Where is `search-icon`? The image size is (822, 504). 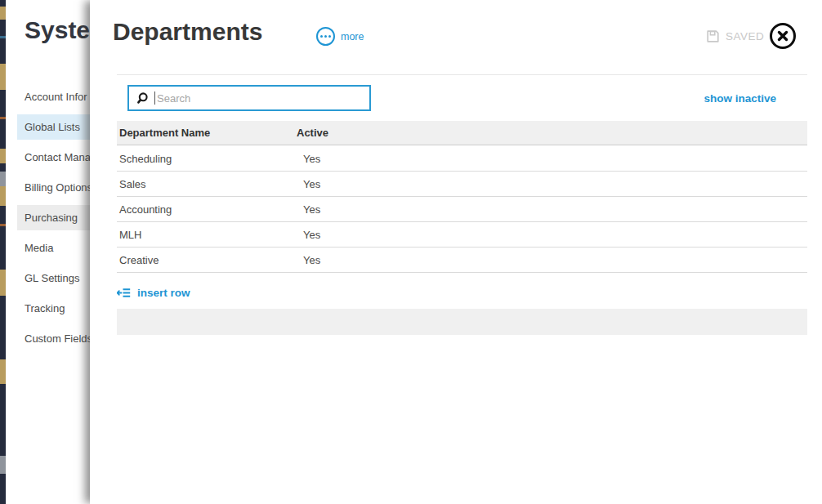
search-icon is located at coordinates (142, 98).